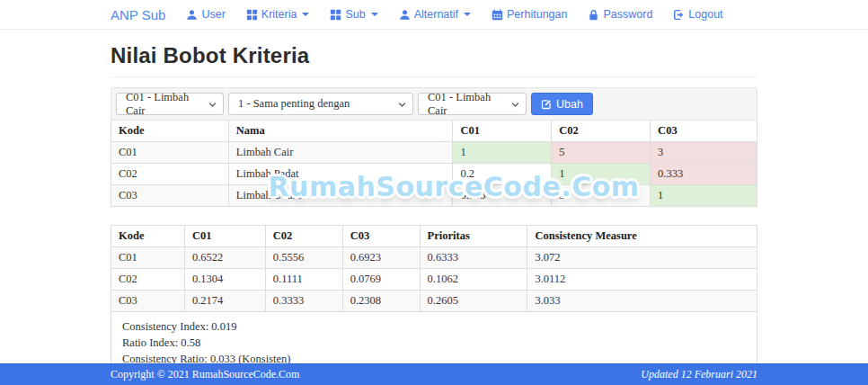 The height and width of the screenshot is (385, 868). What do you see at coordinates (434, 14) in the screenshot?
I see `top-navbar: ANP Sub User Kriteria Sub Alternatif Per…` at bounding box center [434, 14].